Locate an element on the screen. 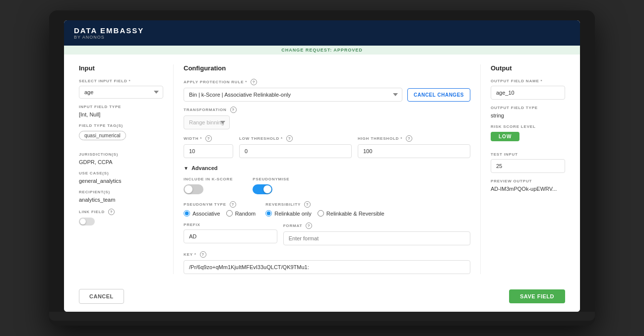  apply-protection-help-icon: ? is located at coordinates (254, 82).